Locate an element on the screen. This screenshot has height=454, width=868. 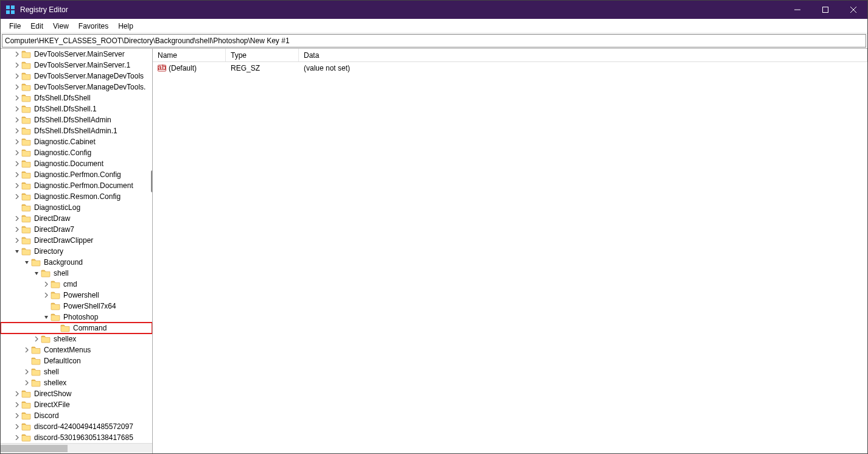
column-header-type: Type is located at coordinates (262, 55).